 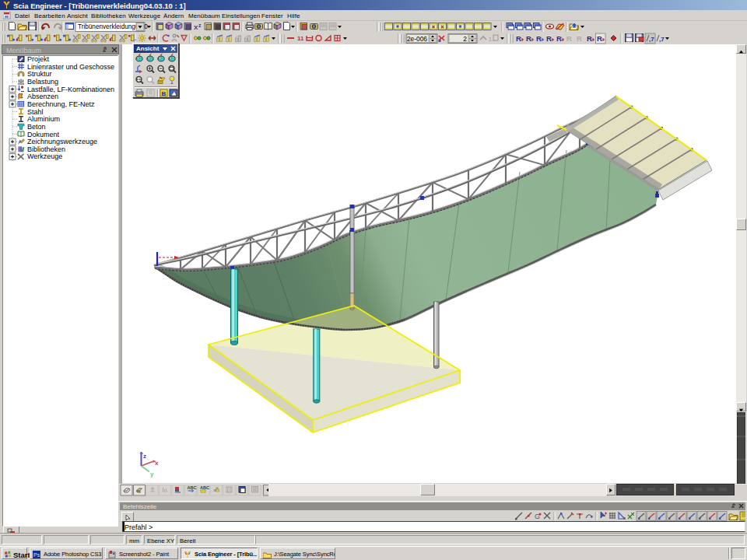 I want to click on svg-text: 2, so click(x=465, y=39).